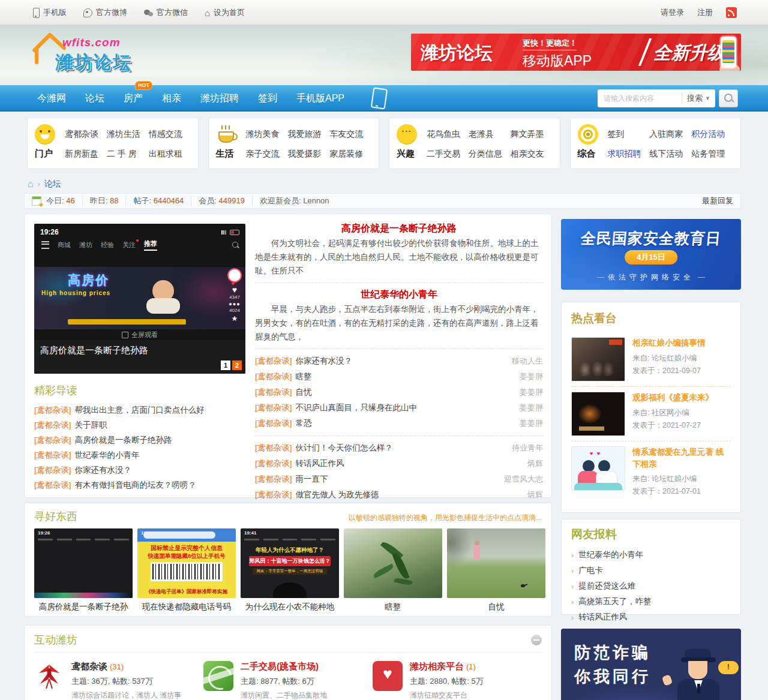  I want to click on collapse-button, so click(536, 640).